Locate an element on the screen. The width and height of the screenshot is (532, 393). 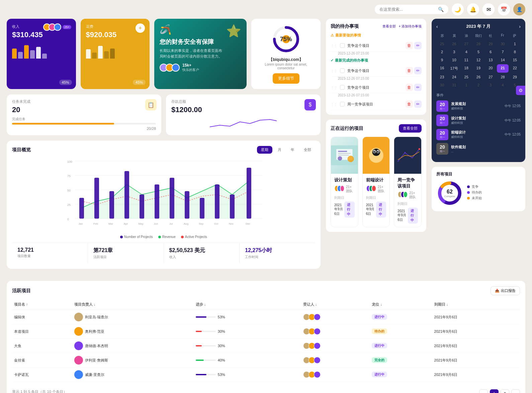
calendar-title: 2023 年 7 月 is located at coordinates (478, 26).